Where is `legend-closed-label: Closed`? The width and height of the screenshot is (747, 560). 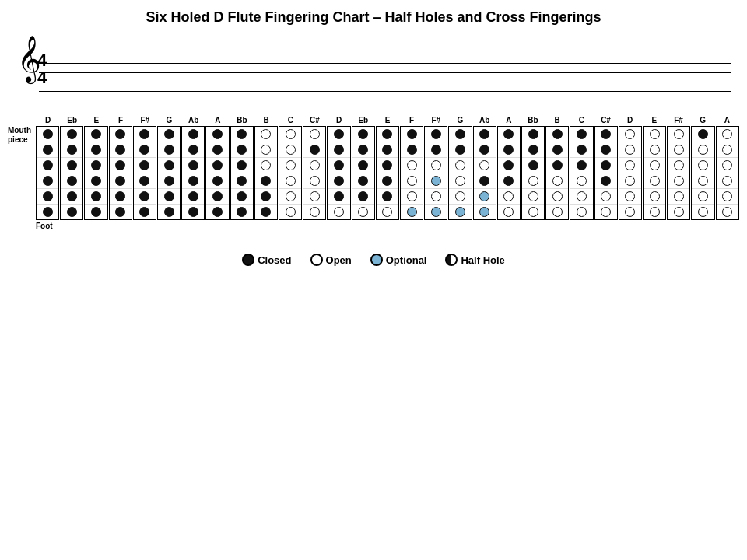
legend-closed-label: Closed is located at coordinates (274, 260).